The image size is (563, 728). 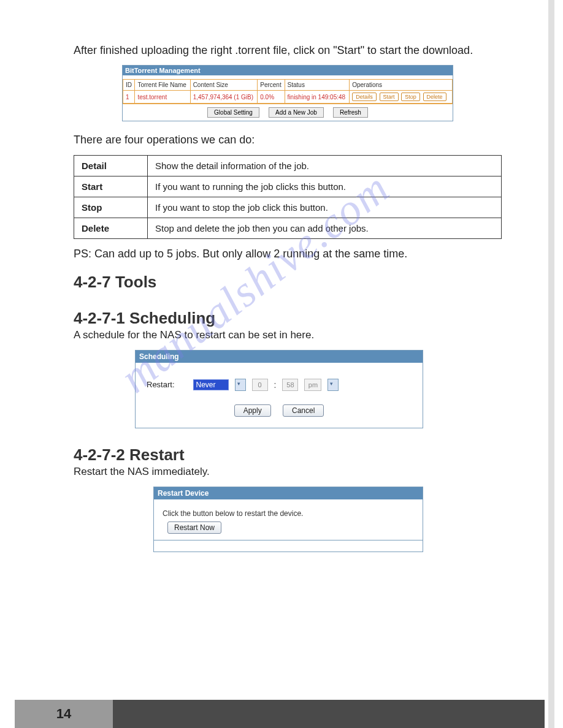 I want to click on bittorrent-jobs-table: ID Torrent File Name Content Size Percen…, so click(x=288, y=91).